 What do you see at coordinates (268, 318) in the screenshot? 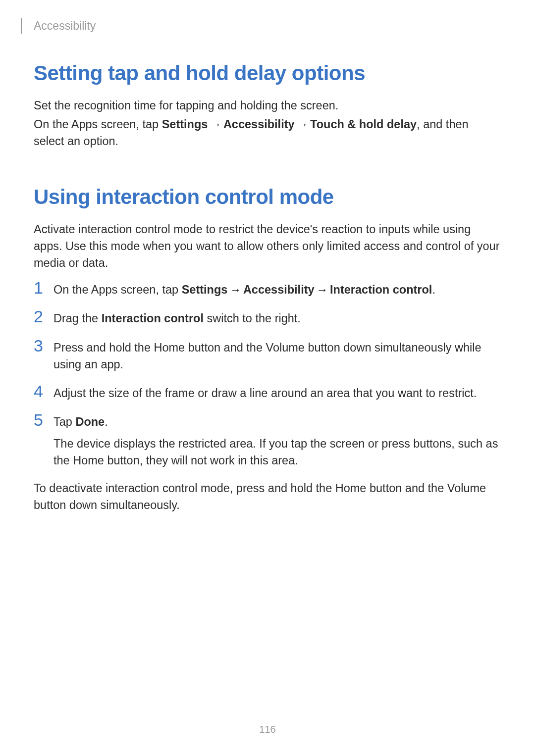
I see `step-2: 2 Drag the Interaction control switch to…` at bounding box center [268, 318].